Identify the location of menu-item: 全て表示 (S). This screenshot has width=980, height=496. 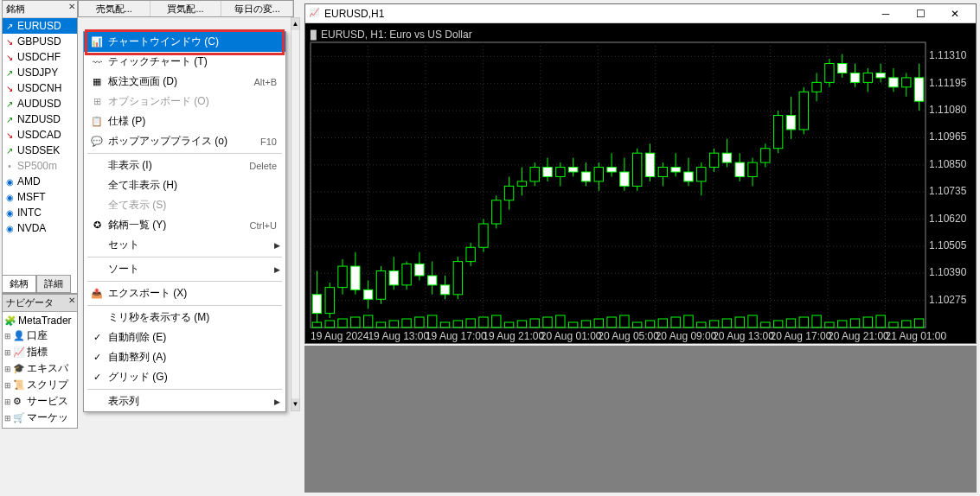
(185, 206).